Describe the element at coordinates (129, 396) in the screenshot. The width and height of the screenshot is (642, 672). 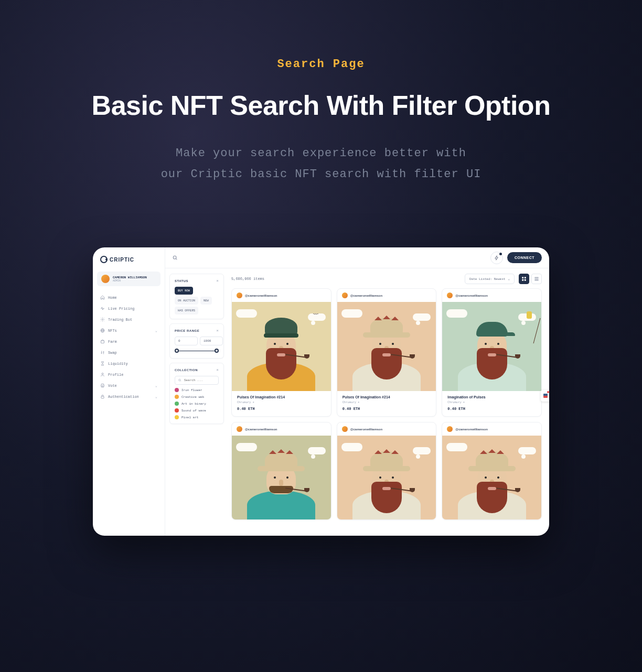
I see `sidebar-item-authentication: Authentication⌄` at that location.